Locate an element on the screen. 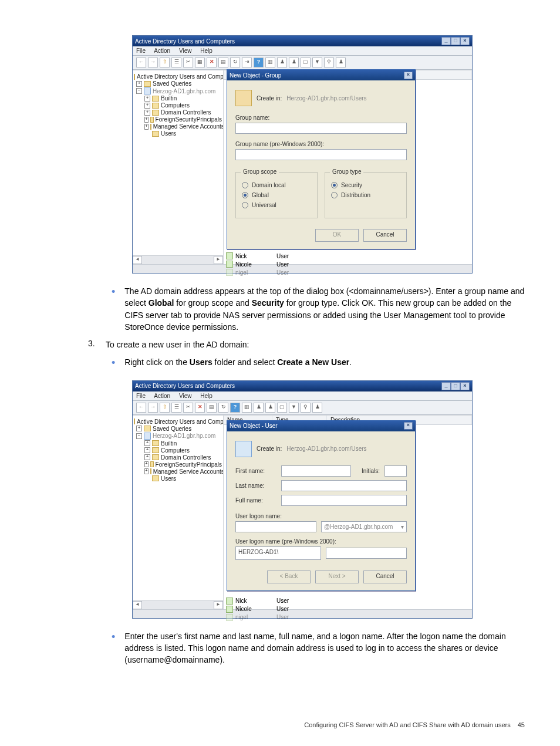 The height and width of the screenshot is (746, 560). first-name-input is located at coordinates (316, 471).